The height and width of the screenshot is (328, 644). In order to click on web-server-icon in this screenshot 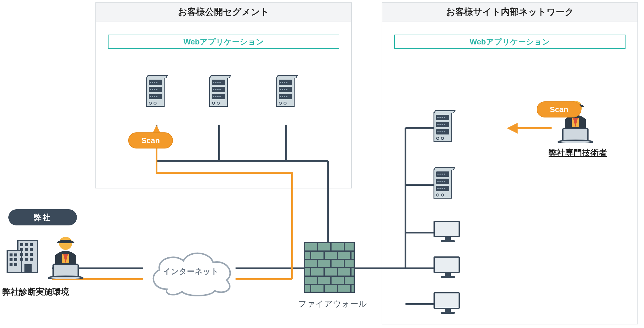, I will do `click(157, 92)`.